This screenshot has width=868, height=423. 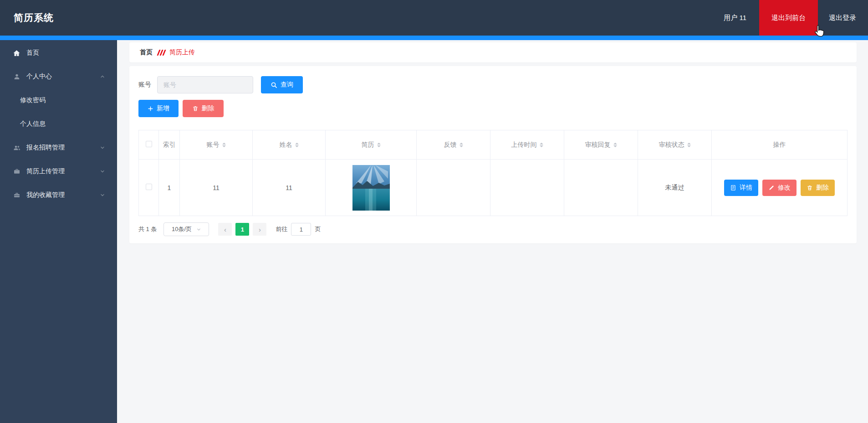 I want to click on detail-button-label: 详情, so click(x=746, y=188).